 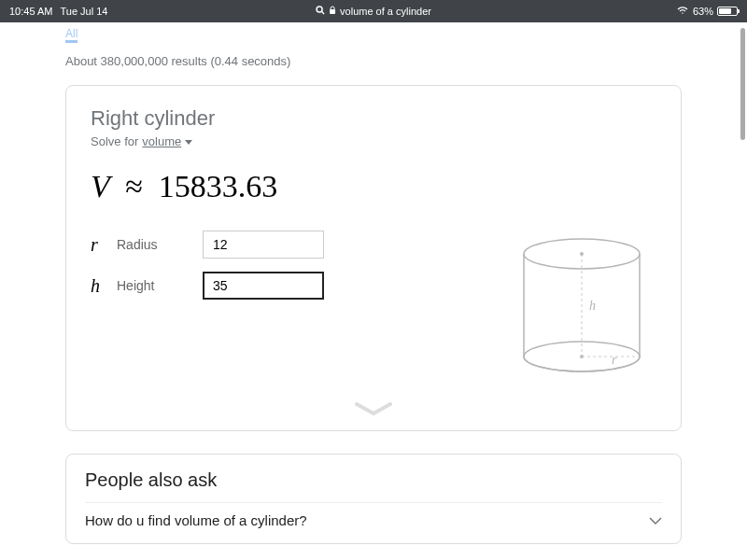 What do you see at coordinates (280, 286) in the screenshot?
I see `height-row: h Height` at bounding box center [280, 286].